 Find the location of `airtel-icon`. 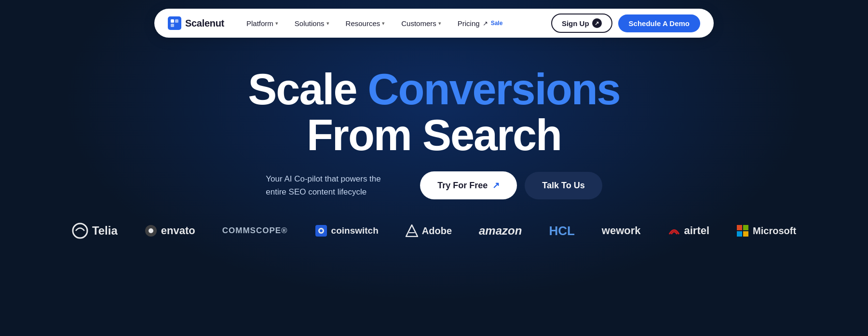

airtel-icon is located at coordinates (674, 231).